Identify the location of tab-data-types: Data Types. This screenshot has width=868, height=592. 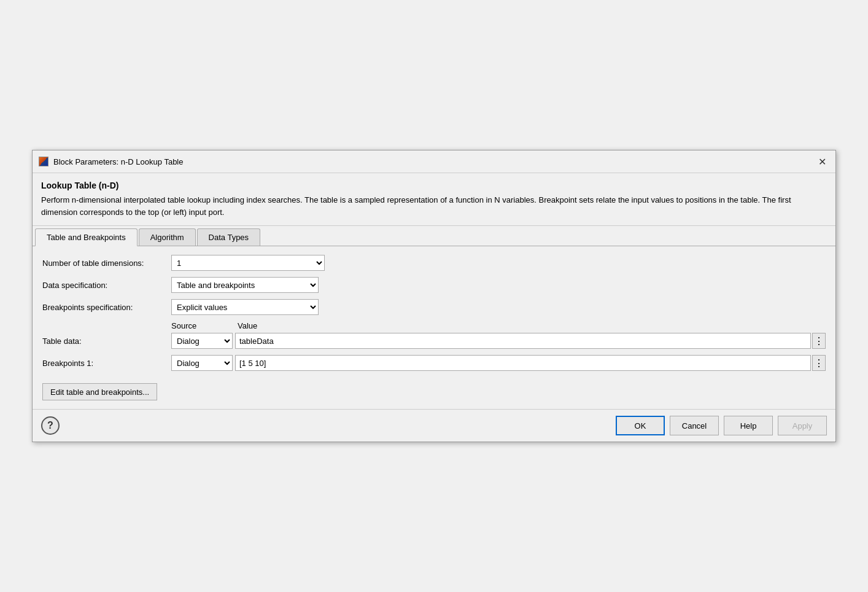
(229, 237).